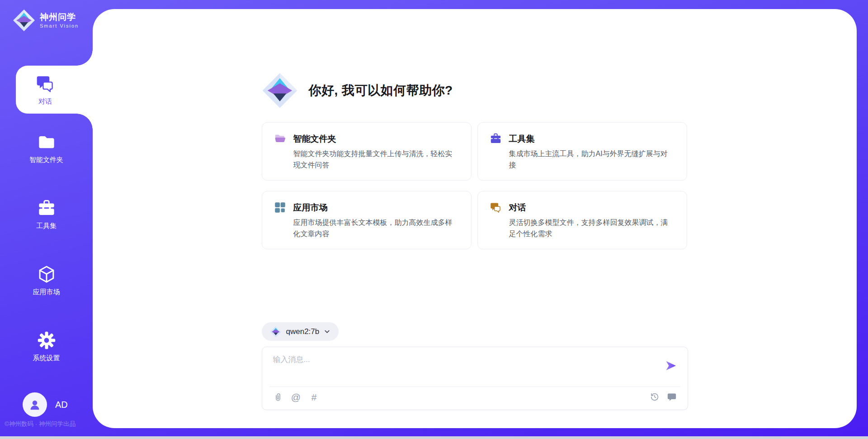 Image resolution: width=868 pixels, height=439 pixels. What do you see at coordinates (46, 220) in the screenshot?
I see `sidebar: 神州问学 Smart Vision 对话 智能文件夹 工具集 应用市场 系统设置…` at bounding box center [46, 220].